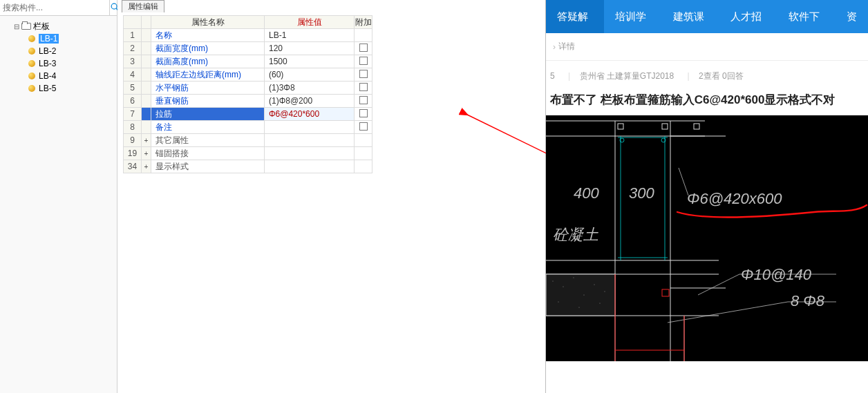  What do you see at coordinates (248, 153) in the screenshot?
I see `property-row: 19+锚固搭接` at bounding box center [248, 153].